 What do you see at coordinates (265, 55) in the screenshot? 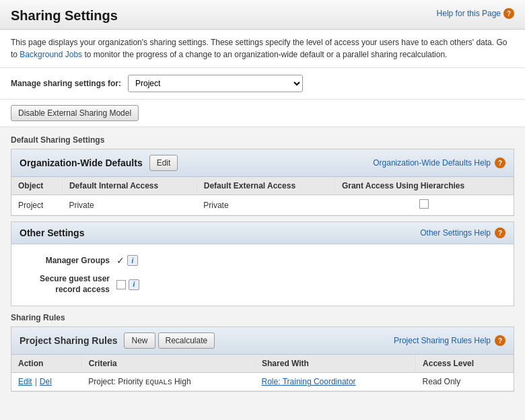
I see `description-text2: to monitor the progress of a change to a…` at bounding box center [265, 55].